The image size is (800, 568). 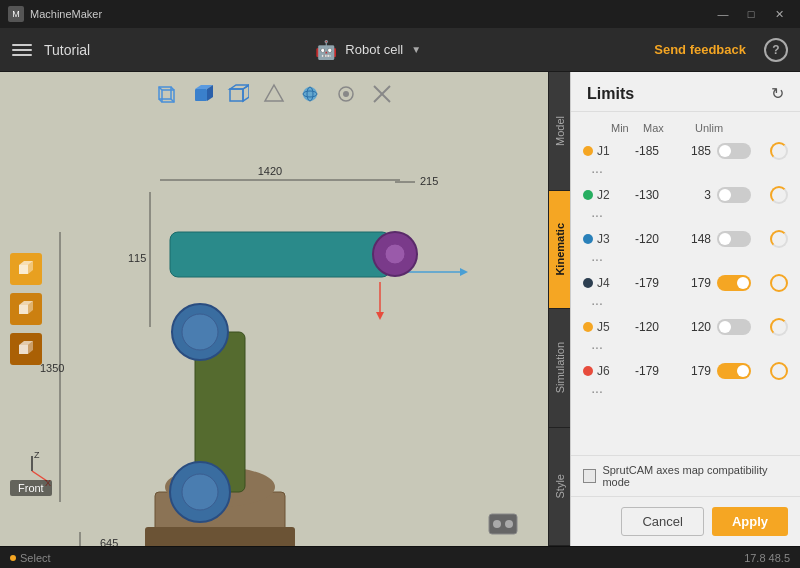 What do you see at coordinates (626, 128) in the screenshot?
I see `header-min: Min` at bounding box center [626, 128].